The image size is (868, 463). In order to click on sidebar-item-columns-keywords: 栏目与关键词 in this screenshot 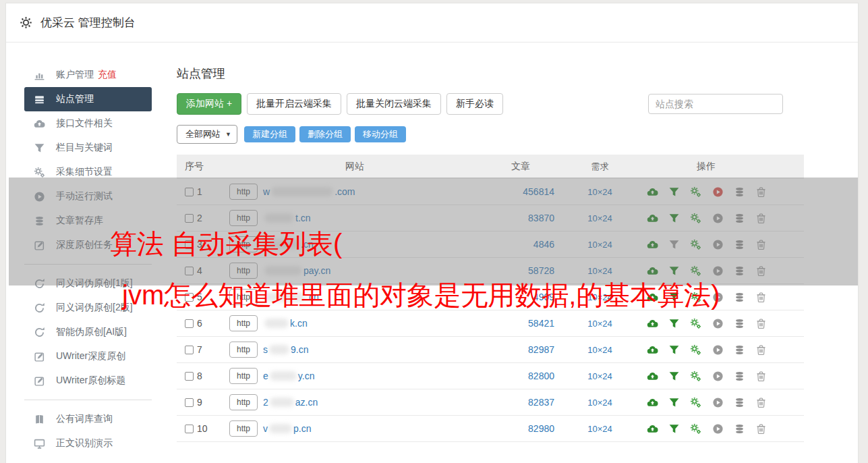, I will do `click(88, 148)`.